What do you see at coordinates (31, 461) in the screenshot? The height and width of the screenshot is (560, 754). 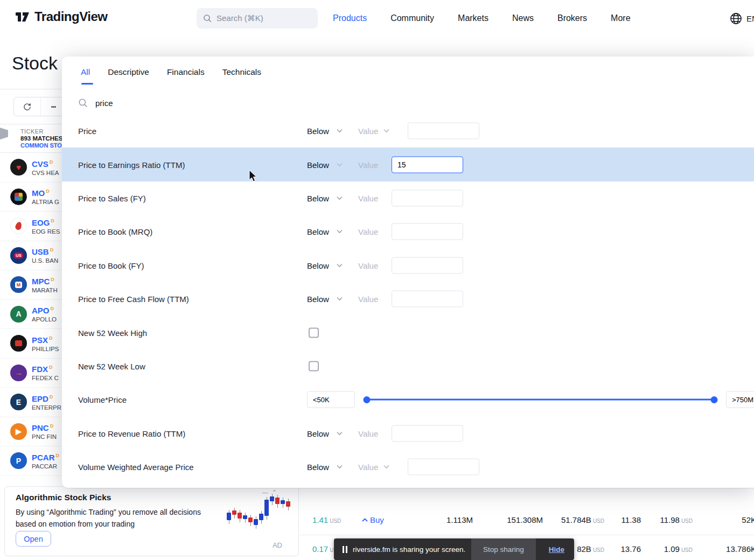 I see `ticker-row-pcar: PPCARDPACCAR` at bounding box center [31, 461].